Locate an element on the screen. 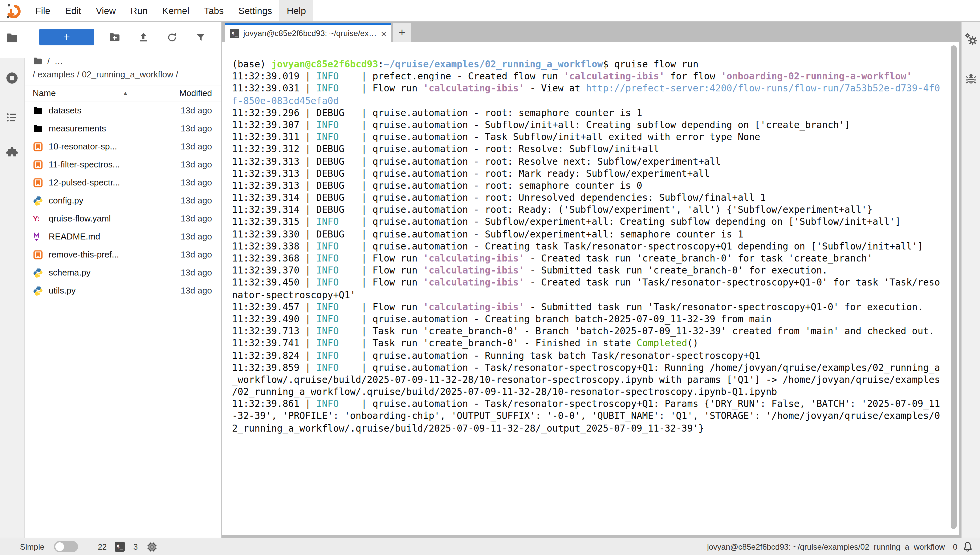 The image size is (980, 555). terminal-tab: $_ jovyan@c85e2f6bcd93: ~/qruise/example… is located at coordinates (309, 33).